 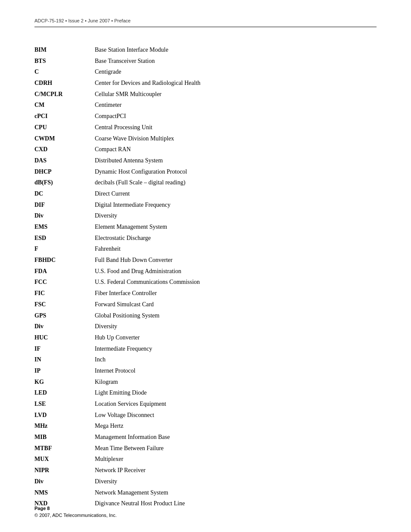 I want to click on abbreviation-term: LSE, so click(x=65, y=404).